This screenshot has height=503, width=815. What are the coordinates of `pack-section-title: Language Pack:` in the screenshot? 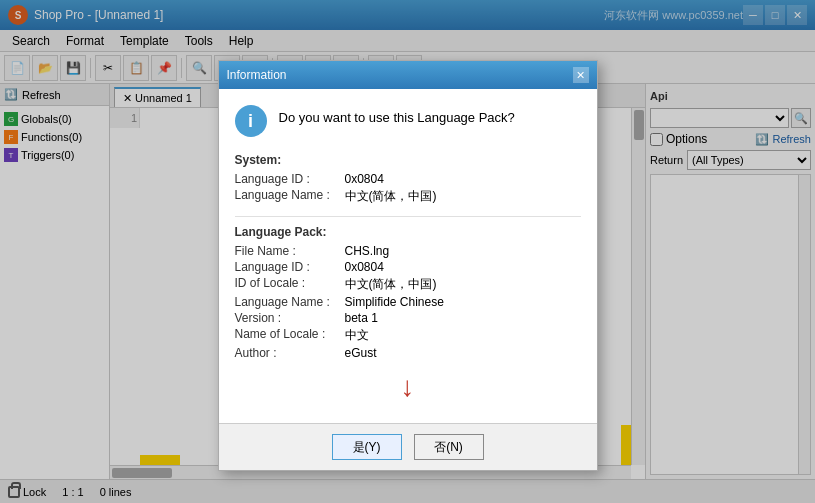 It's located at (408, 232).